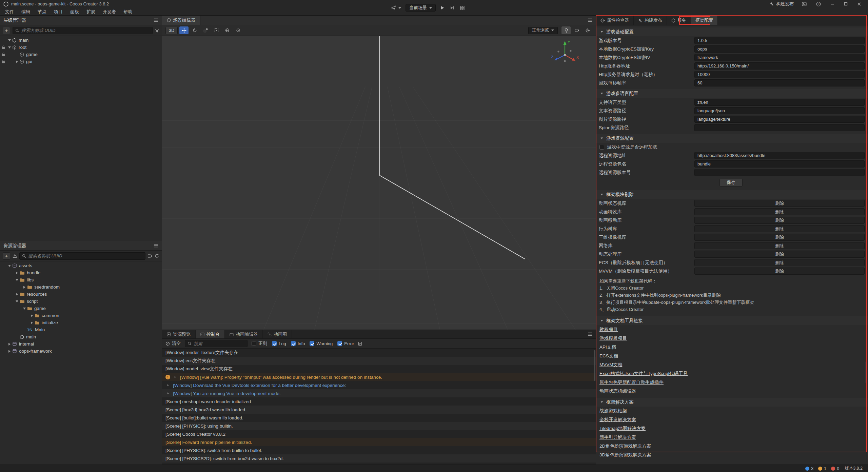 This screenshot has width=868, height=472. I want to click on close-button, so click(859, 4).